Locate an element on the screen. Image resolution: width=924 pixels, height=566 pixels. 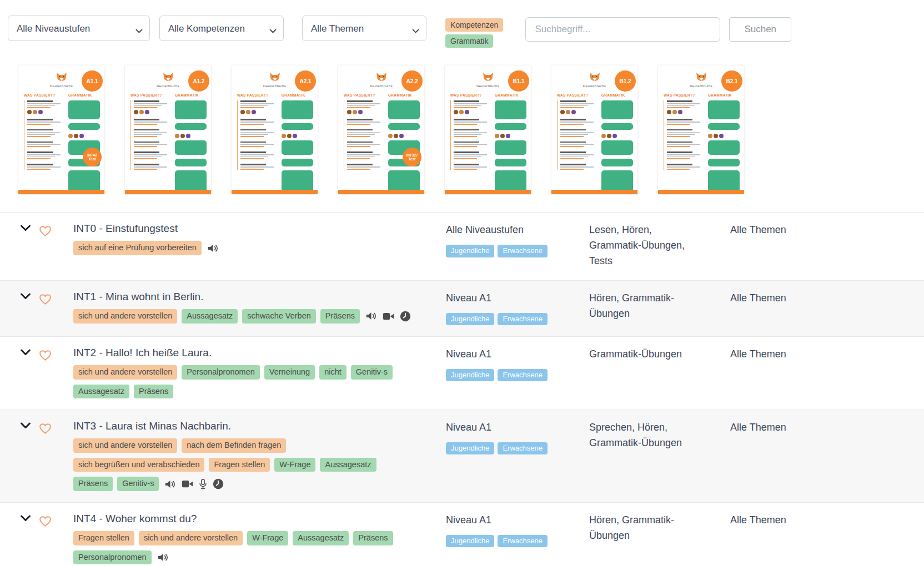
level-poster: Deutschfuchs A2.2 WAS PASSIERT? GRAMMATI… is located at coordinates (381, 130).